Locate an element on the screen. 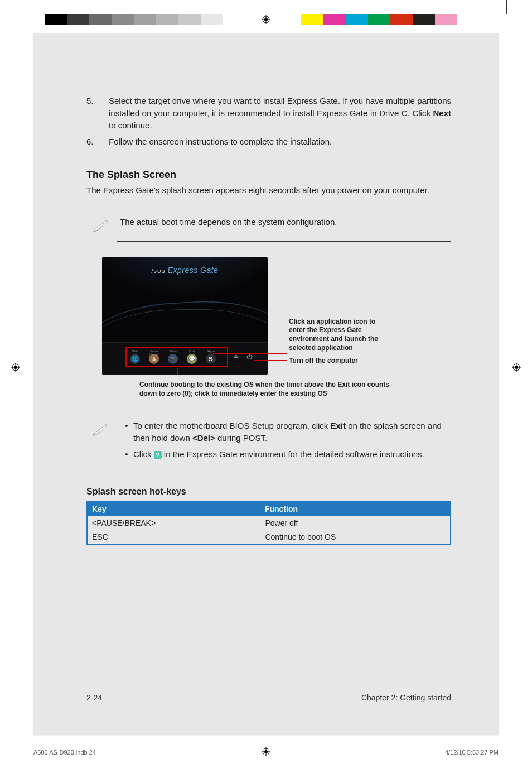 The image size is (532, 768). text: Select the target drive where you want t… is located at coordinates (280, 107).